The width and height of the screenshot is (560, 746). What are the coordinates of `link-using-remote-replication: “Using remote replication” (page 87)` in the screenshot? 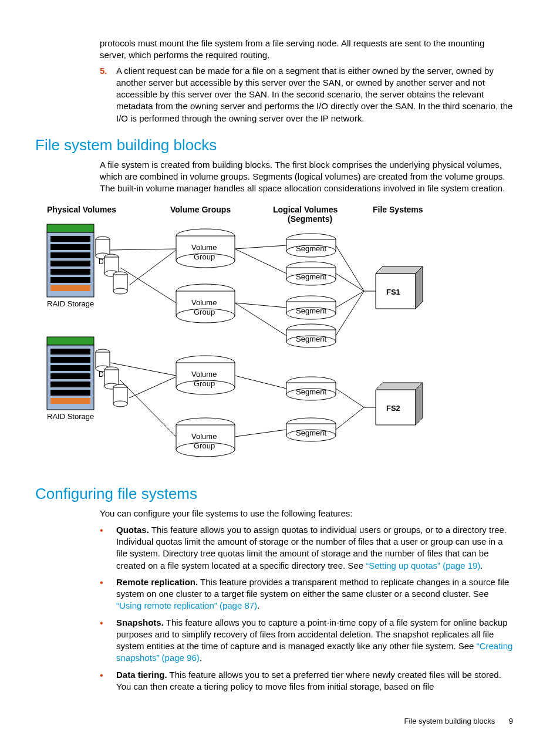 It's located at (187, 606).